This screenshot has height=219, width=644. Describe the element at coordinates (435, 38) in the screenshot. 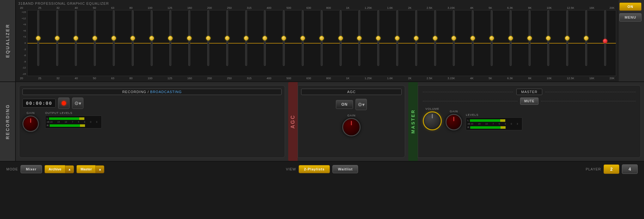

I see `eq-slider-thumb-2.5K` at that location.